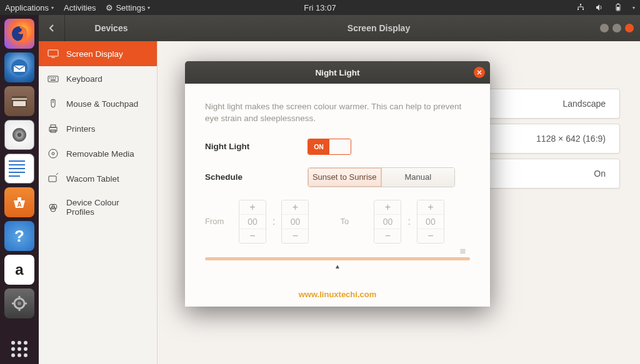 The width and height of the screenshot is (640, 364). I want to click on nightlight-toggle-label: Night Light, so click(256, 146).